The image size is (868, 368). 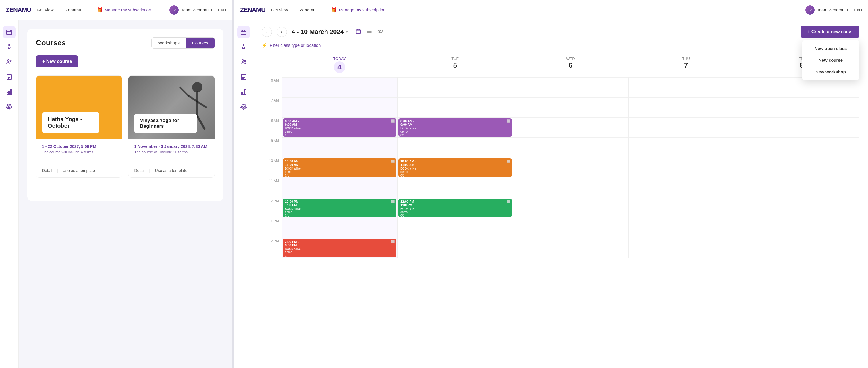 What do you see at coordinates (570, 65) in the screenshot?
I see `cal-day-num-6: 6` at bounding box center [570, 65].